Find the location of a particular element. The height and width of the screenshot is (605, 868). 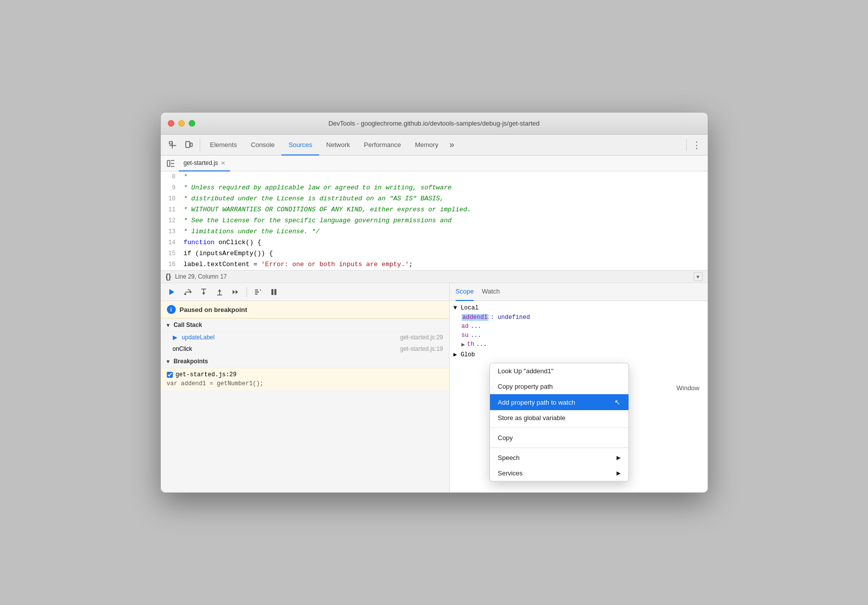

tab-performance: Performance is located at coordinates (382, 145).